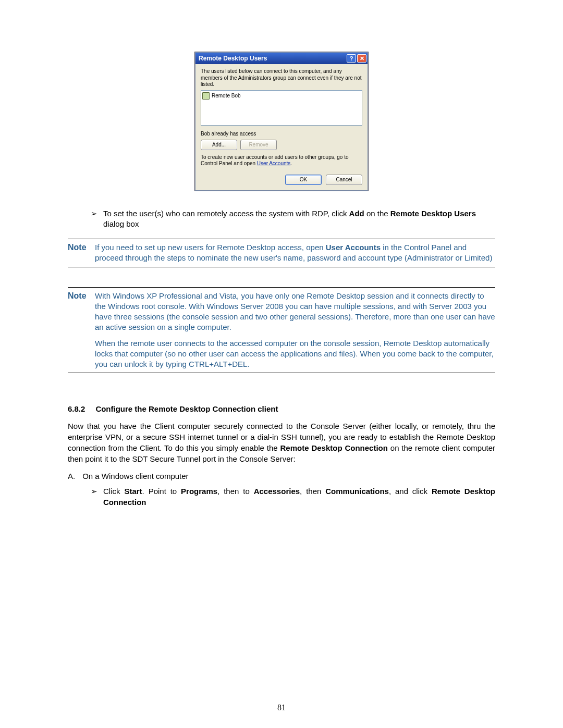 The width and height of the screenshot is (563, 728). Describe the element at coordinates (206, 96) in the screenshot. I see `person-icon` at that location.